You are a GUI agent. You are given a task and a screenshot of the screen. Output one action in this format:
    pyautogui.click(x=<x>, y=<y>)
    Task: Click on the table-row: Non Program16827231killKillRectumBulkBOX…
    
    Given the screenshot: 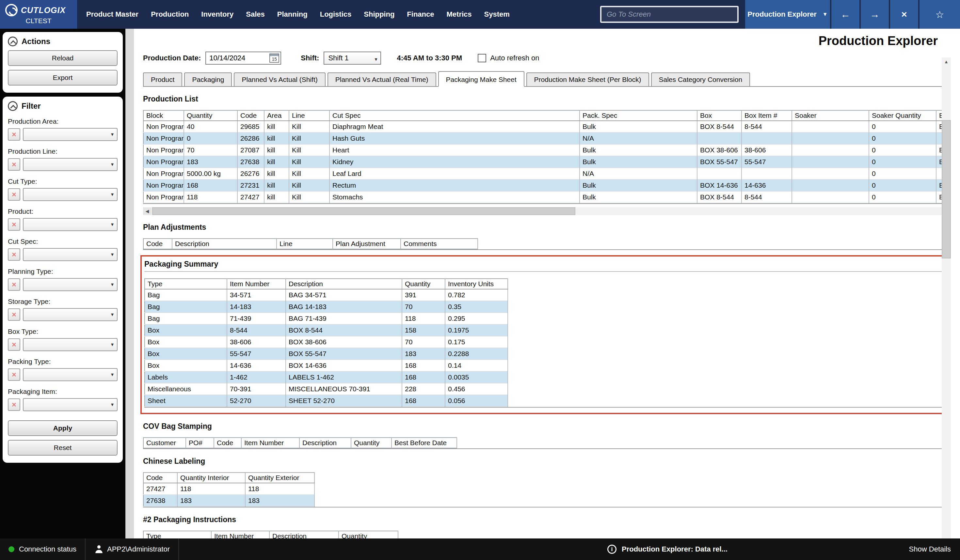 What is the action you would take?
    pyautogui.click(x=547, y=185)
    